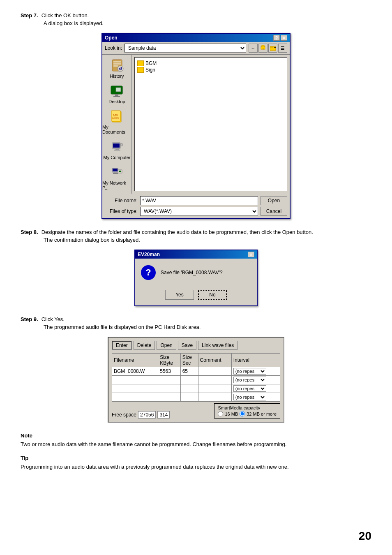 Image resolution: width=392 pixels, height=555 pixels. I want to click on col-interval: Interval, so click(256, 360).